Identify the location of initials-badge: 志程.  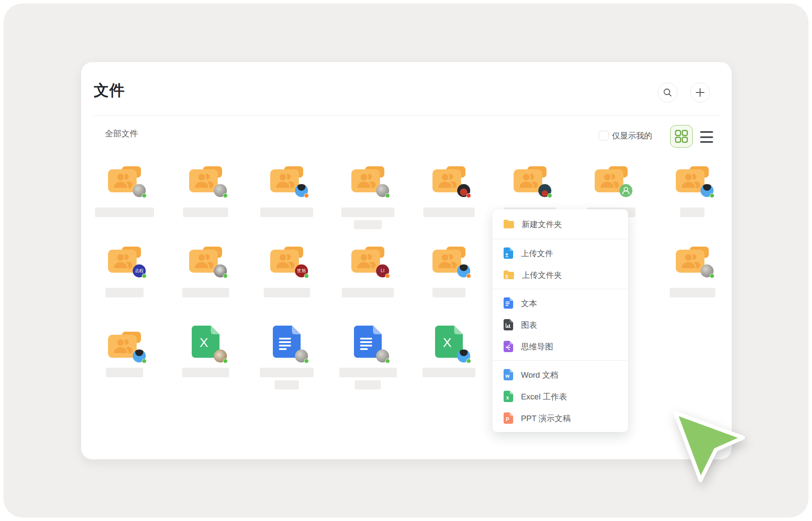
(139, 271).